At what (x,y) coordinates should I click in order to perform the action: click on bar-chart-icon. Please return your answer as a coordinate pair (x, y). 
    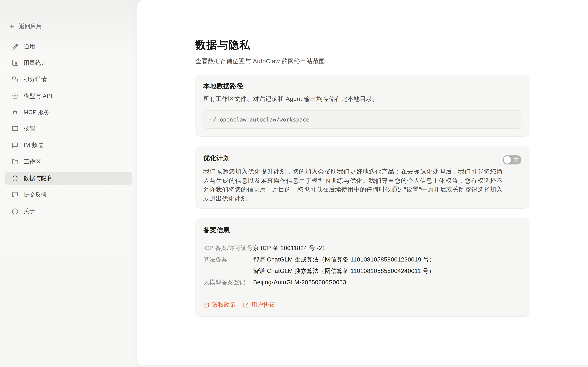
    Looking at the image, I should click on (15, 63).